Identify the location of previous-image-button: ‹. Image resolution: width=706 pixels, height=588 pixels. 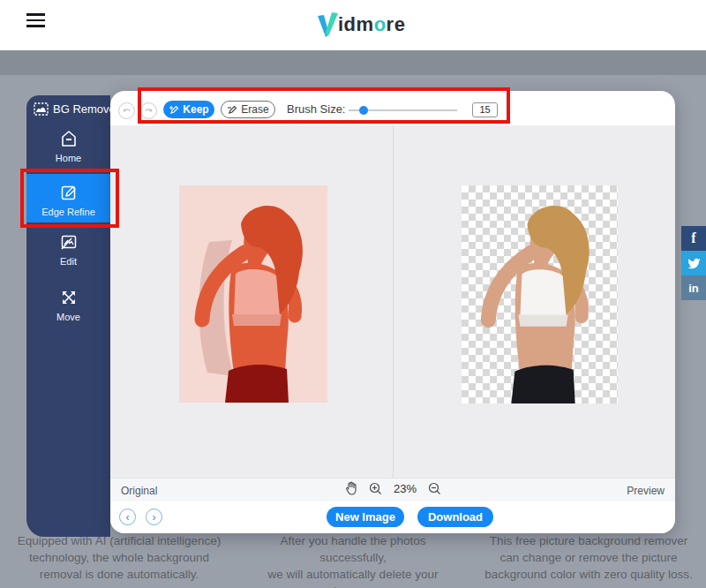
(127, 517).